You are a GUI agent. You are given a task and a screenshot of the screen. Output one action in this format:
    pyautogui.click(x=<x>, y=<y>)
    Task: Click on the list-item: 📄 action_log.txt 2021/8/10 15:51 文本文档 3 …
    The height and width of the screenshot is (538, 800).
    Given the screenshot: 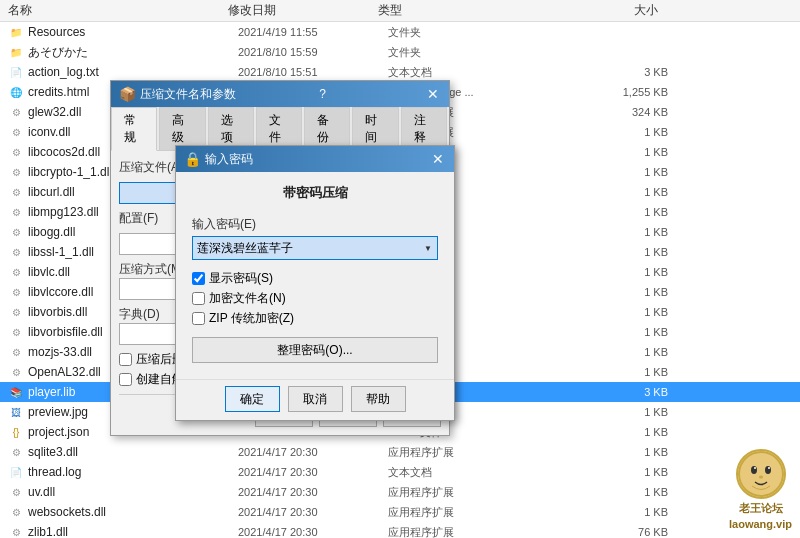 What is the action you would take?
    pyautogui.click(x=400, y=72)
    